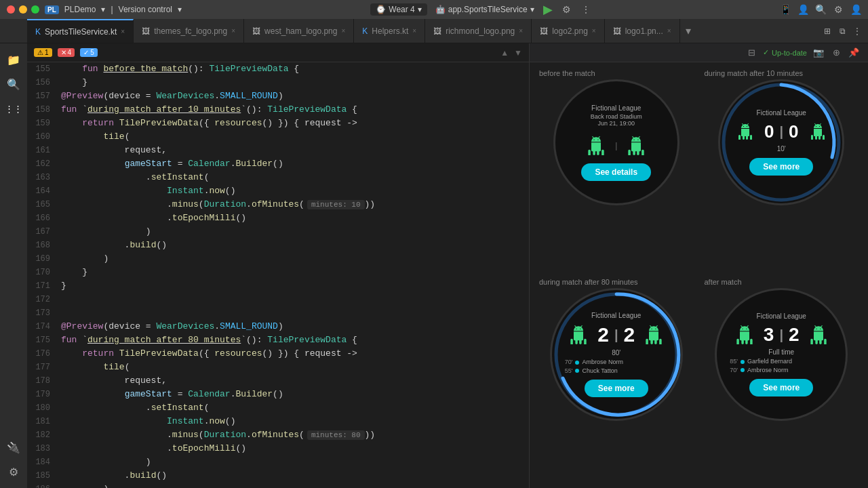 The width and height of the screenshot is (868, 488). Describe the element at coordinates (781, 354) in the screenshot. I see `watch-after-match: Fictional League 3 | 2` at that location.